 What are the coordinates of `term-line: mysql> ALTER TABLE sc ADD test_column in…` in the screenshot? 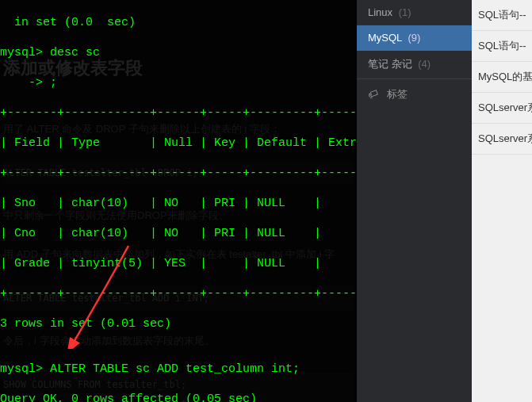 It's located at (178, 369).